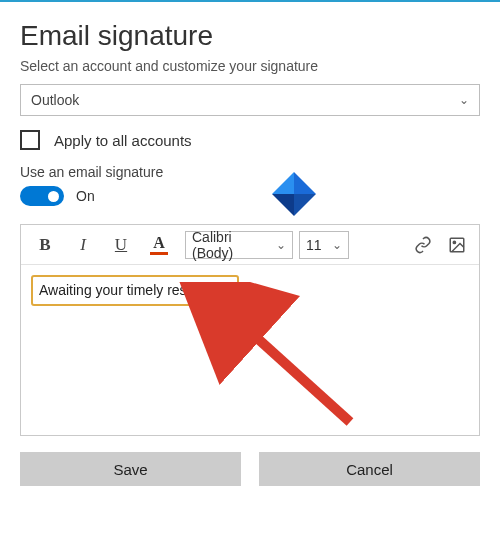  Describe the element at coordinates (45, 245) in the screenshot. I see `bold-button: B` at that location.